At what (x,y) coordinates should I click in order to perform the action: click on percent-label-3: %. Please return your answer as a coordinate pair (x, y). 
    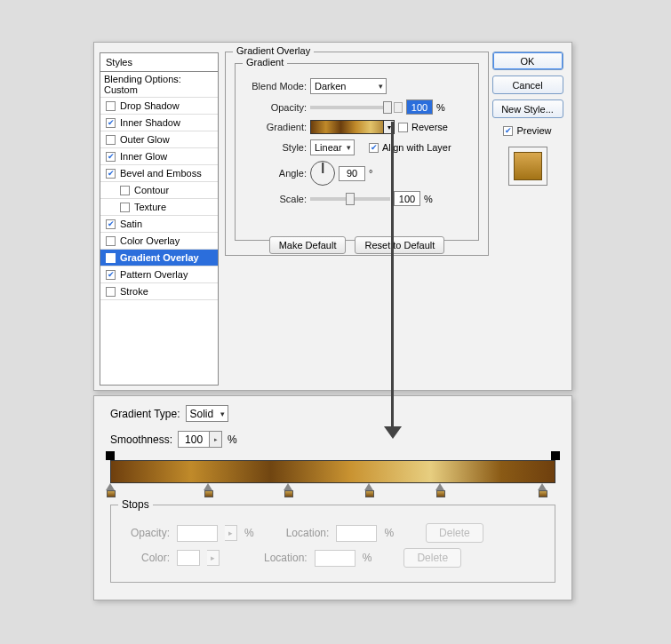
    Looking at the image, I should click on (233, 440).